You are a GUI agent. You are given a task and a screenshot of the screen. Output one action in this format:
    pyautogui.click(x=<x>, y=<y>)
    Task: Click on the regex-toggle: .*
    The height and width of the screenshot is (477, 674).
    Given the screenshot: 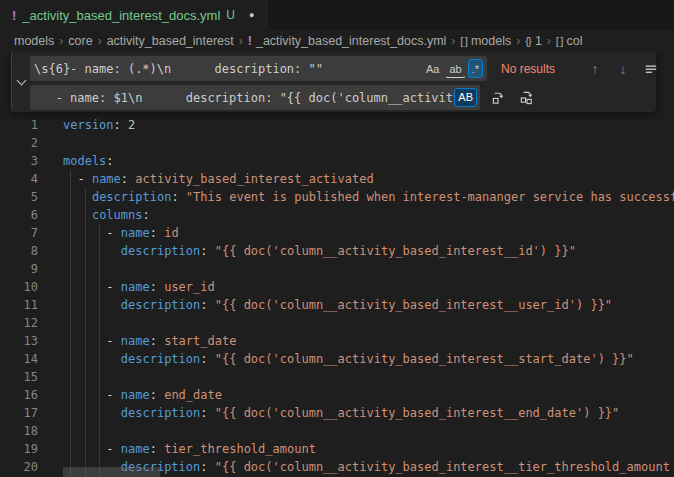 What is the action you would take?
    pyautogui.click(x=476, y=68)
    